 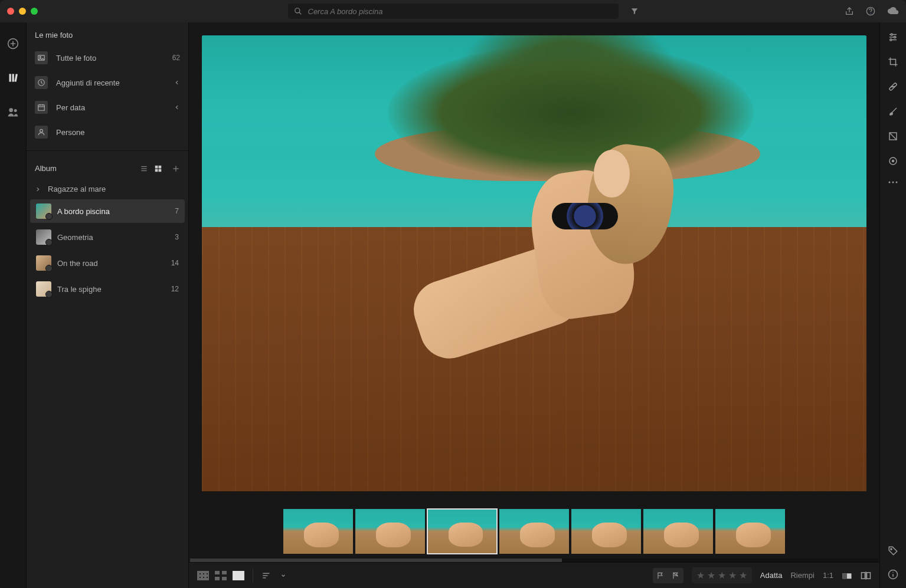 What do you see at coordinates (893, 37) in the screenshot?
I see `edit-sliders-icon` at bounding box center [893, 37].